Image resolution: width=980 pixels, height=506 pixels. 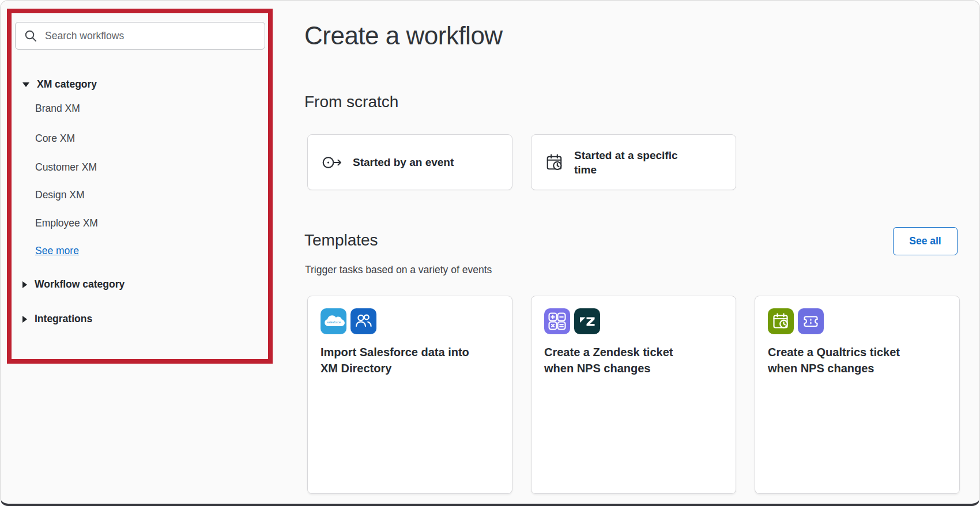 What do you see at coordinates (626, 163) in the screenshot?
I see `option-label: Started at a specific time` at bounding box center [626, 163].